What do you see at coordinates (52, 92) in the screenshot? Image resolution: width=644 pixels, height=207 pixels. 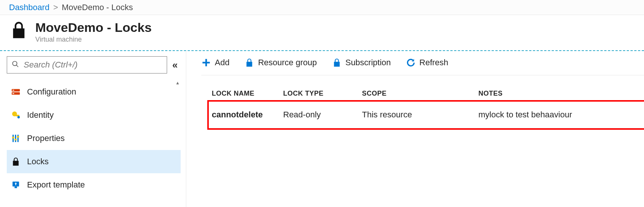 I see `sidebar-item-label: Configuration` at bounding box center [52, 92].